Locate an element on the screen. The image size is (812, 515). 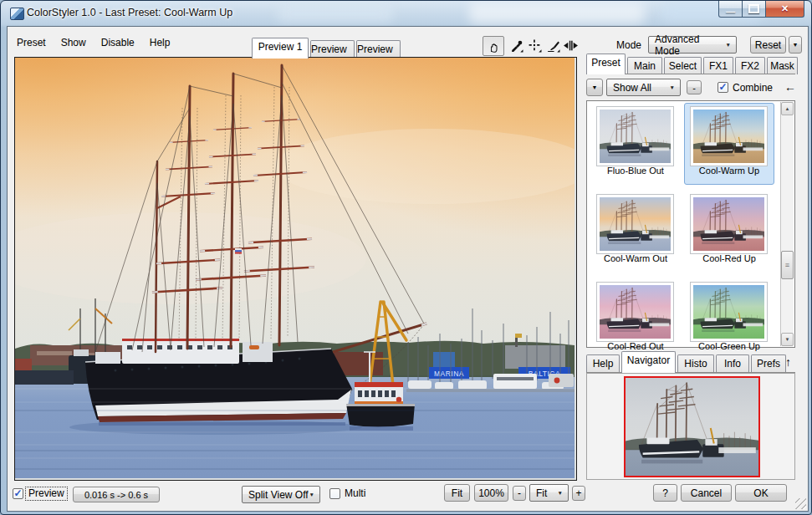
hand-tool-button is located at coordinates (493, 46).